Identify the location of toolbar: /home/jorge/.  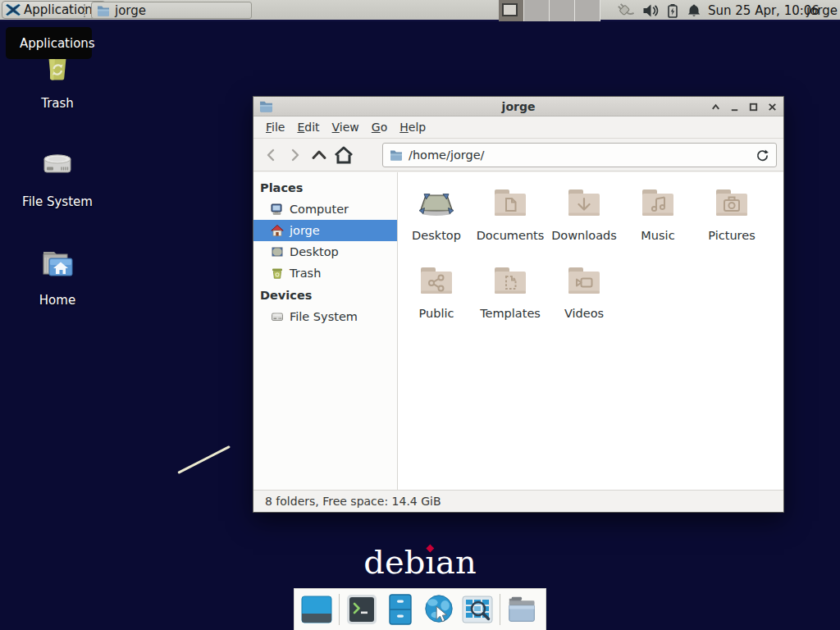
(518, 155).